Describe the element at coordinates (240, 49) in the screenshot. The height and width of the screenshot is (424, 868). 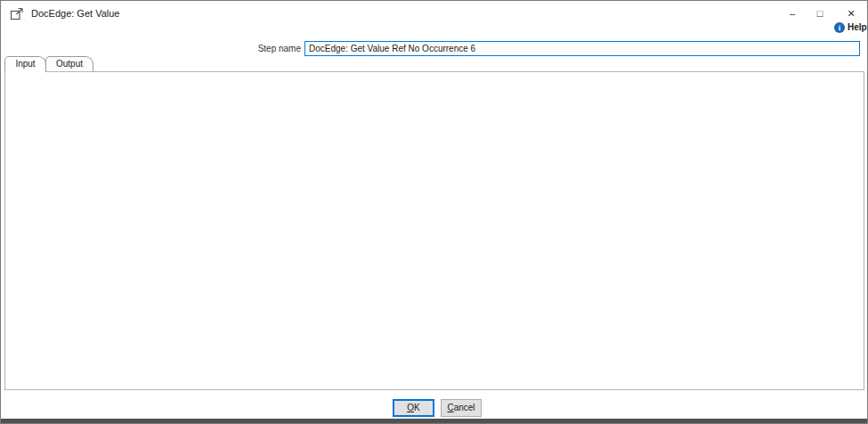
I see `step-name-label: Step name` at that location.